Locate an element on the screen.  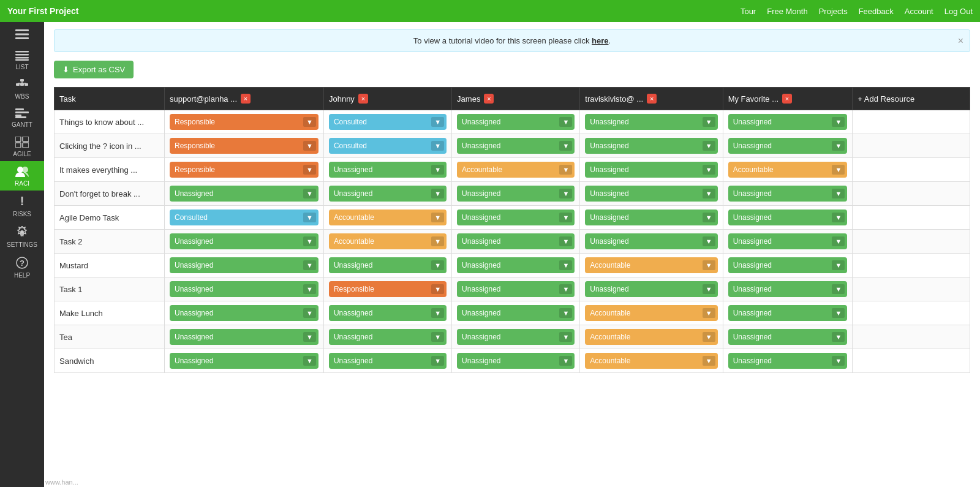
nav-link-tour: Tour is located at coordinates (748, 11).